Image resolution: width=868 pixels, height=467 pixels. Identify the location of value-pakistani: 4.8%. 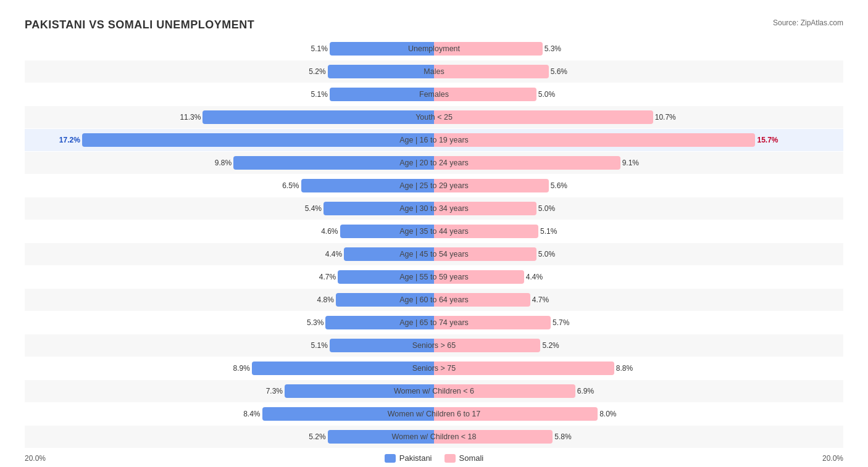
(327, 300).